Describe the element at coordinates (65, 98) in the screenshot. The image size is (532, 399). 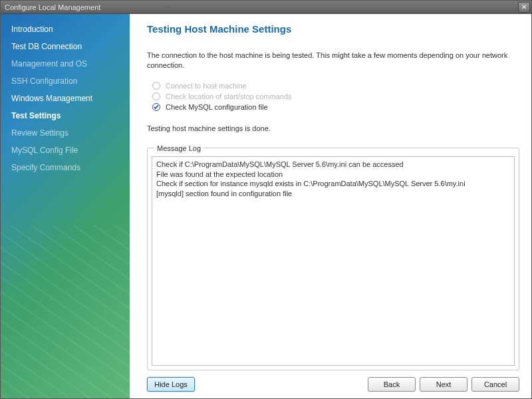
I see `nav-list: Introduction Test DB Connection Manageme…` at that location.